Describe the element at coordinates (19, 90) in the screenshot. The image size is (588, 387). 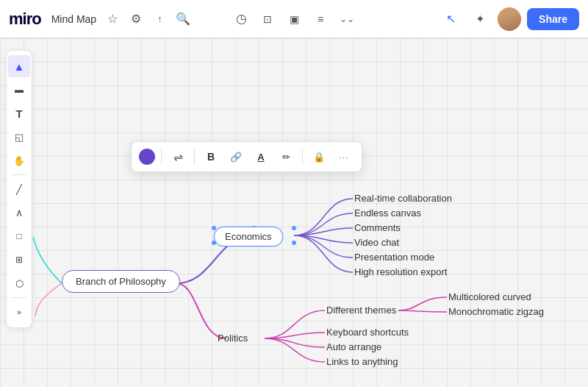
I see `frame-tool: ▬` at that location.